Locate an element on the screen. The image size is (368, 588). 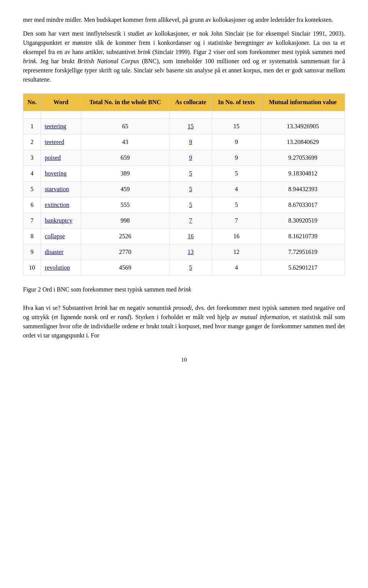
table-row: 10revolution4569545.62901217 is located at coordinates (184, 268).